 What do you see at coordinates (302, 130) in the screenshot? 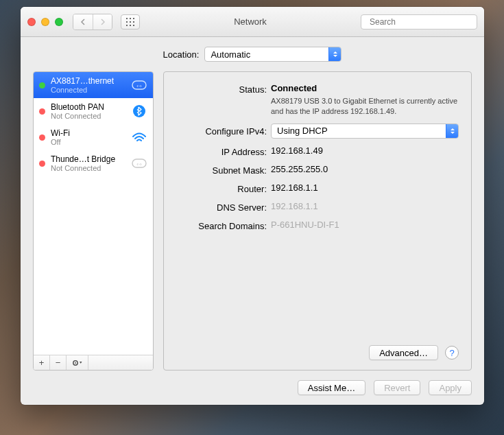
I see `configure-ipv4-value: Using DHCP` at bounding box center [302, 130].